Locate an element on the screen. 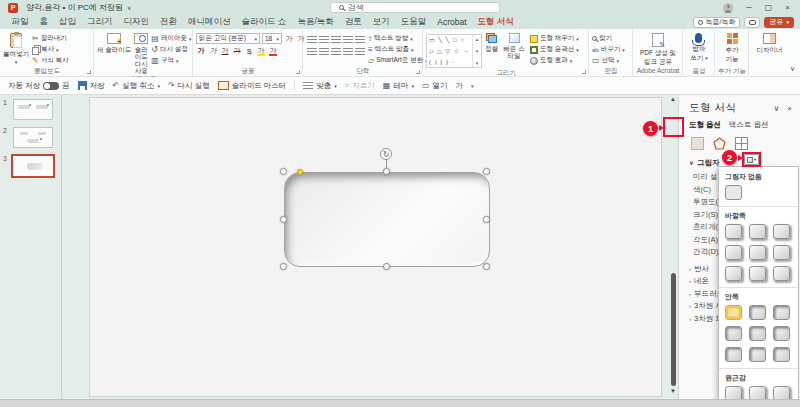 The image size is (800, 407). tab-shape-format: 도형 서식 is located at coordinates (496, 22).